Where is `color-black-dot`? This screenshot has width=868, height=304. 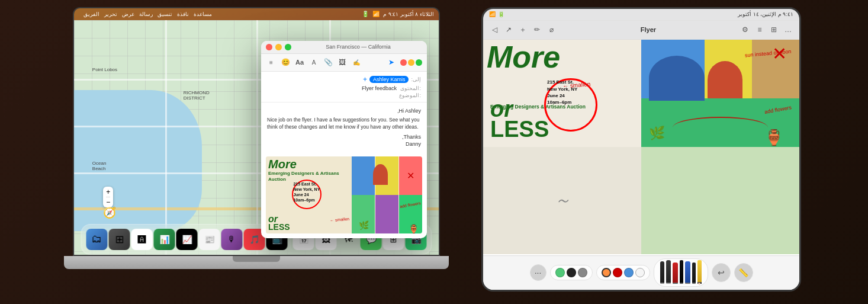 color-black-dot is located at coordinates (571, 273).